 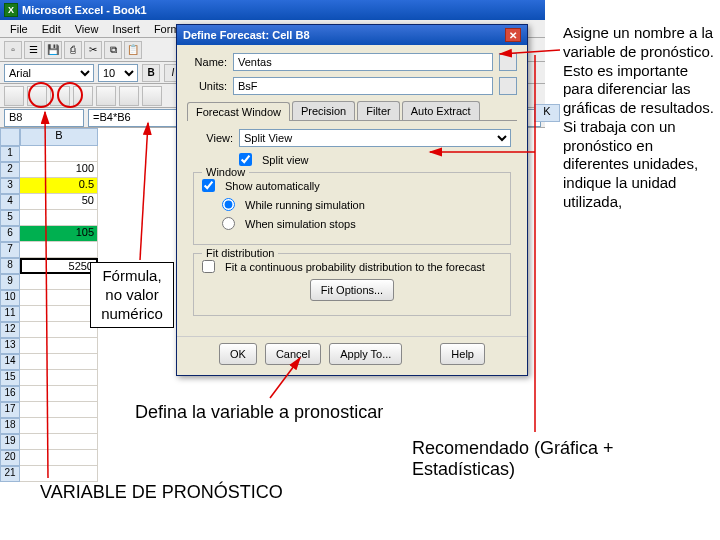 I want to click on close-icon: ✕, so click(x=513, y=35).